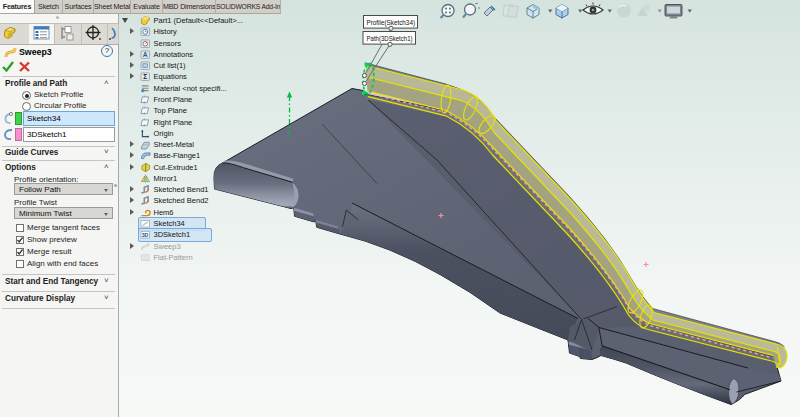  Describe the element at coordinates (146, 54) in the screenshot. I see `svg-text: A` at that location.